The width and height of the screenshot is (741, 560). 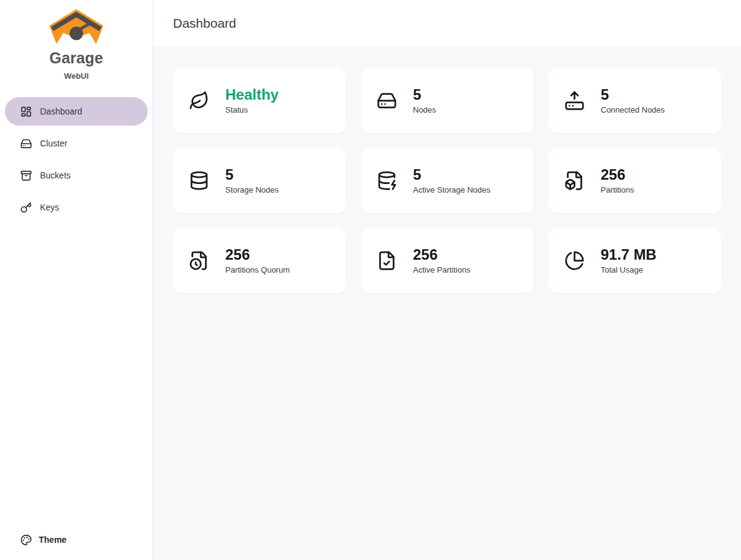 I want to click on stat-label: Nodes, so click(x=425, y=110).